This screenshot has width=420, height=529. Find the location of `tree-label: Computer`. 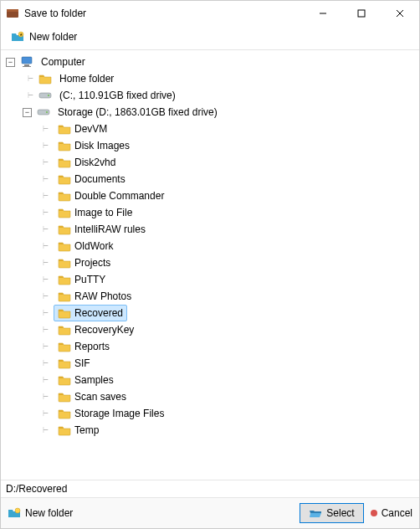

tree-label: Computer is located at coordinates (64, 62).